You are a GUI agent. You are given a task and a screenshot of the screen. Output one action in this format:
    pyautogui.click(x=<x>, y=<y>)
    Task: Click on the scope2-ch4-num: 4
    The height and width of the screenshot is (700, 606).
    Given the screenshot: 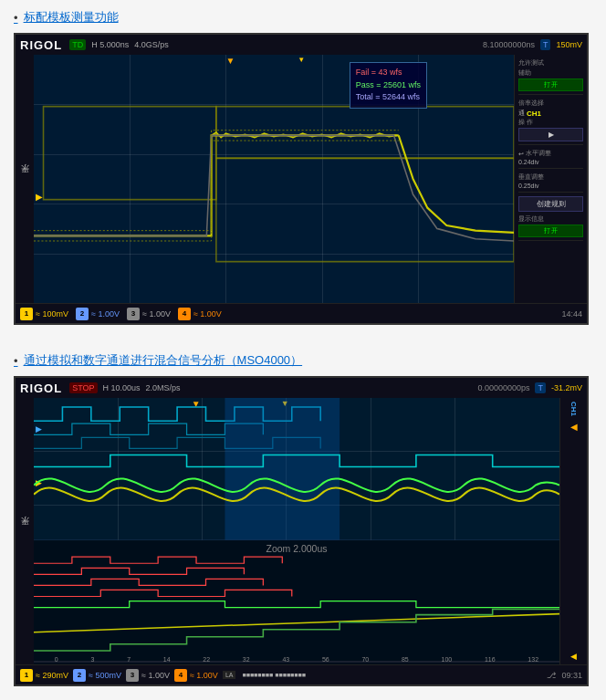 What is the action you would take?
    pyautogui.click(x=181, y=675)
    